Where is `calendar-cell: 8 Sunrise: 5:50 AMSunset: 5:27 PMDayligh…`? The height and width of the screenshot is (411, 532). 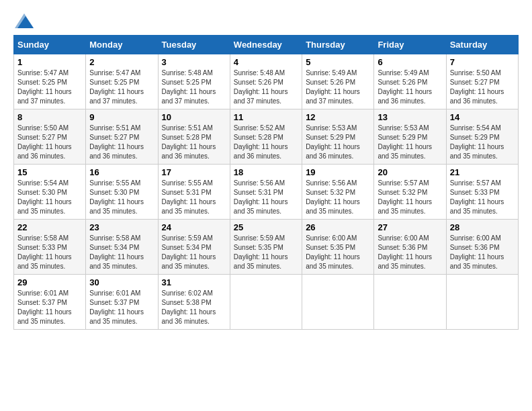 calendar-cell: 8 Sunrise: 5:50 AMSunset: 5:27 PMDayligh… is located at coordinates (50, 137).